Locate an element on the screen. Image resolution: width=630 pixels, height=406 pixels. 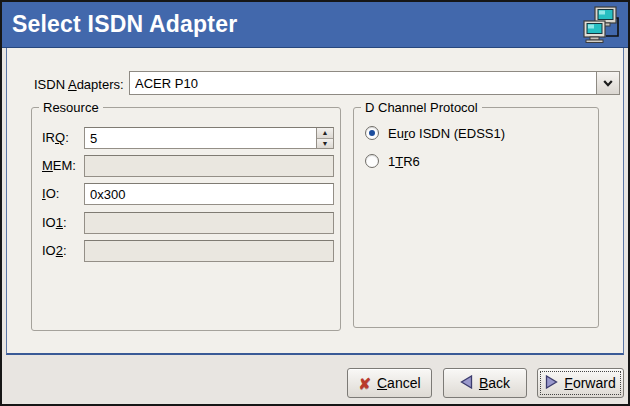
io1-entry is located at coordinates (209, 223).